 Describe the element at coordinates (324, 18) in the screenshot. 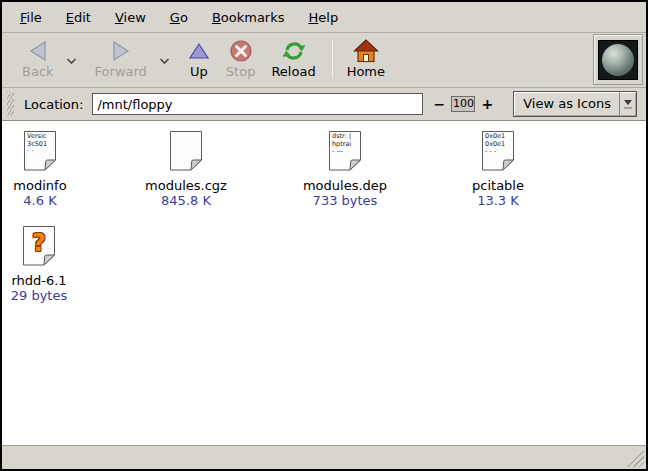

I see `menubar: File Edit View Go Bookmarks Help` at that location.